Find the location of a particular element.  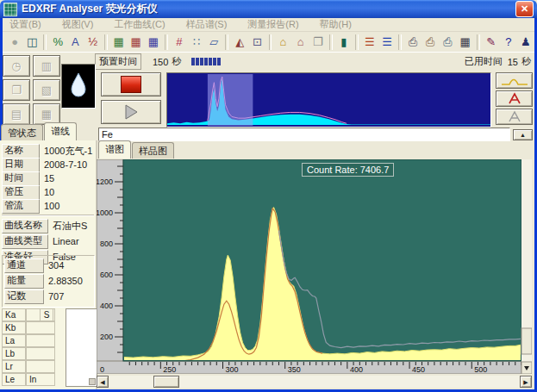

elapsed-time-unit: 秒 is located at coordinates (526, 62).